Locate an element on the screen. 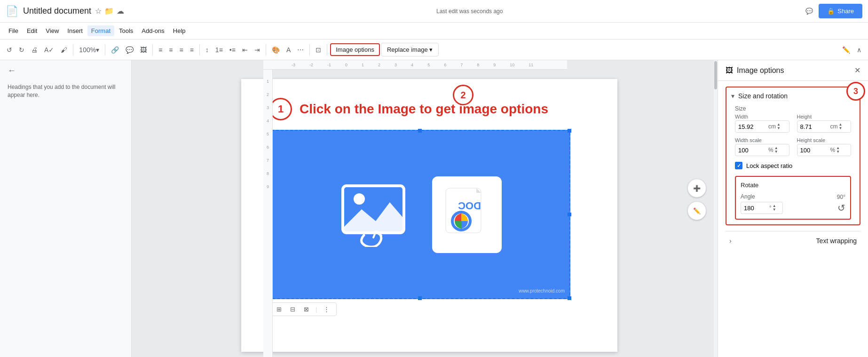  line-spacing: ↕ is located at coordinates (207, 50).